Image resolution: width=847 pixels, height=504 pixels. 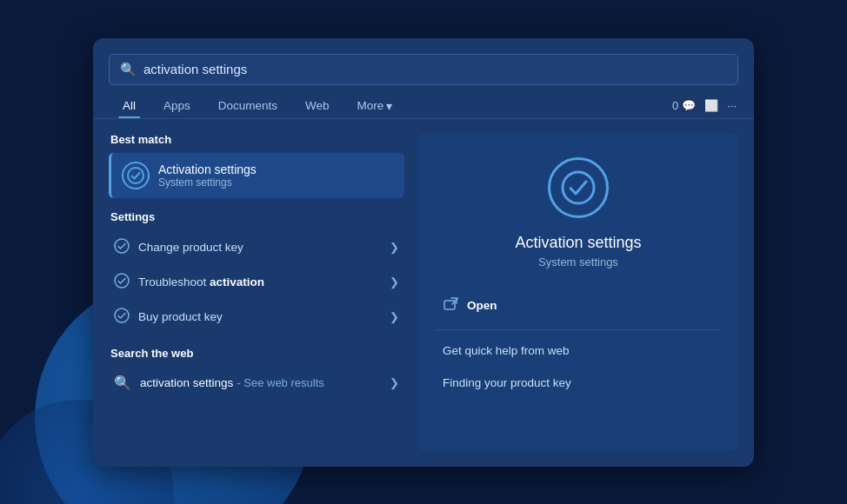 What do you see at coordinates (450, 306) in the screenshot?
I see `open-icon` at bounding box center [450, 306].